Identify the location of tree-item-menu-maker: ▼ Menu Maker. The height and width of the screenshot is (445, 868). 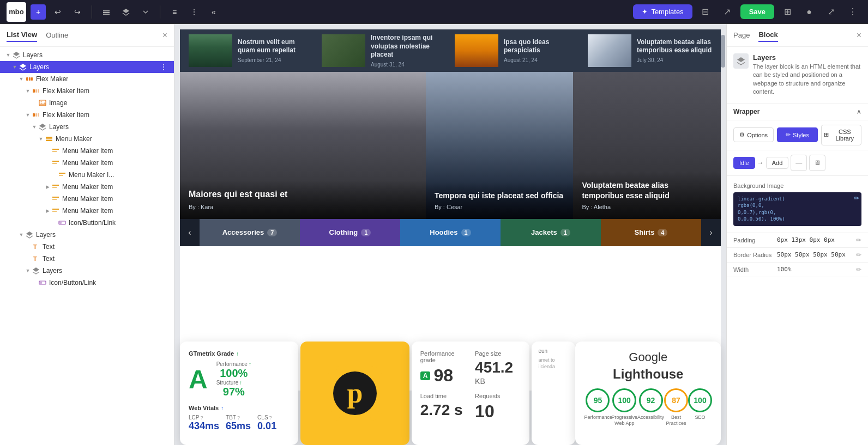
(87, 139).